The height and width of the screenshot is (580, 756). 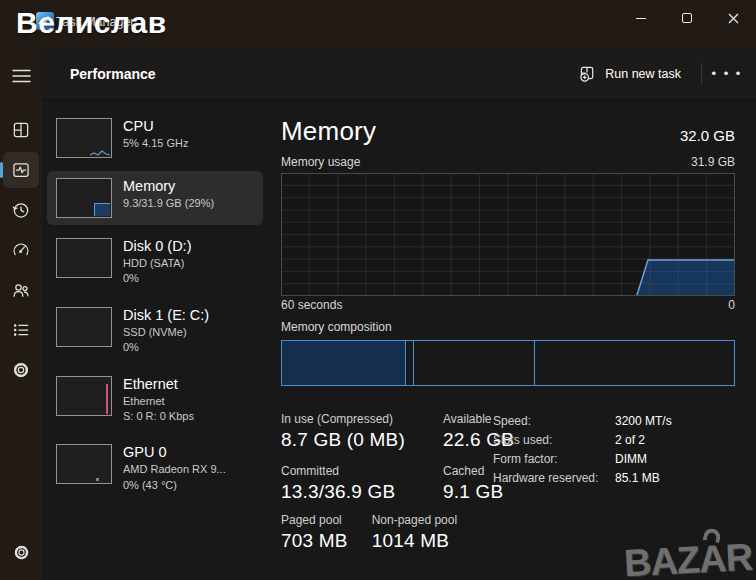 I want to click on eth-spike, so click(x=108, y=399).